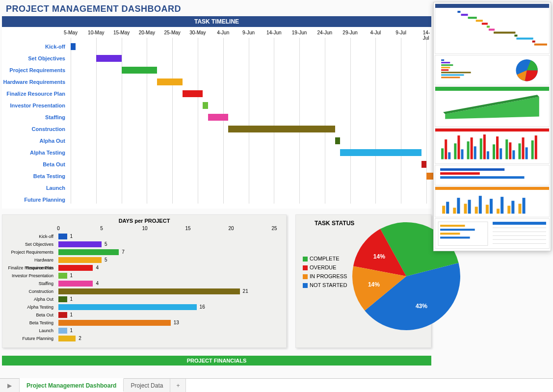 The height and width of the screenshot is (392, 553). What do you see at coordinates (245, 291) in the screenshot?
I see `days-value: 21` at bounding box center [245, 291].